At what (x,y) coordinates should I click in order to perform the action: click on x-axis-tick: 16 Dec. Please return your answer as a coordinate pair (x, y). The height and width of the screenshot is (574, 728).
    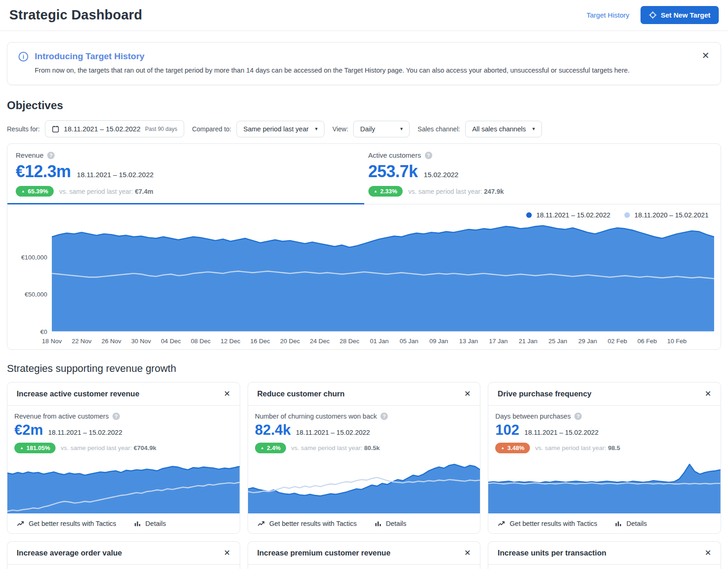
    Looking at the image, I should click on (260, 341).